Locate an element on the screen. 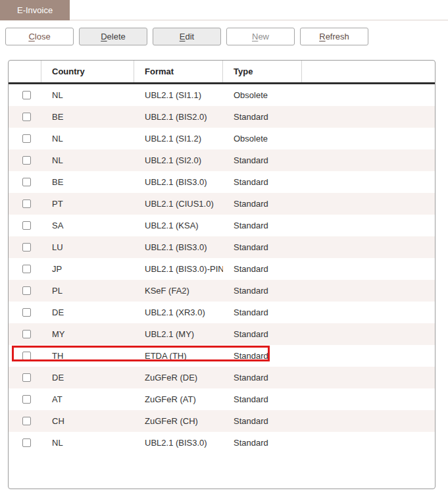  header-country: Country is located at coordinates (88, 71).